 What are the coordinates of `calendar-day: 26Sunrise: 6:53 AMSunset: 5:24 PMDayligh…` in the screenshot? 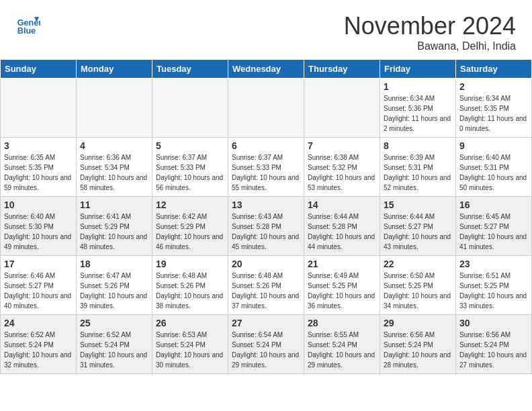 It's located at (191, 345).